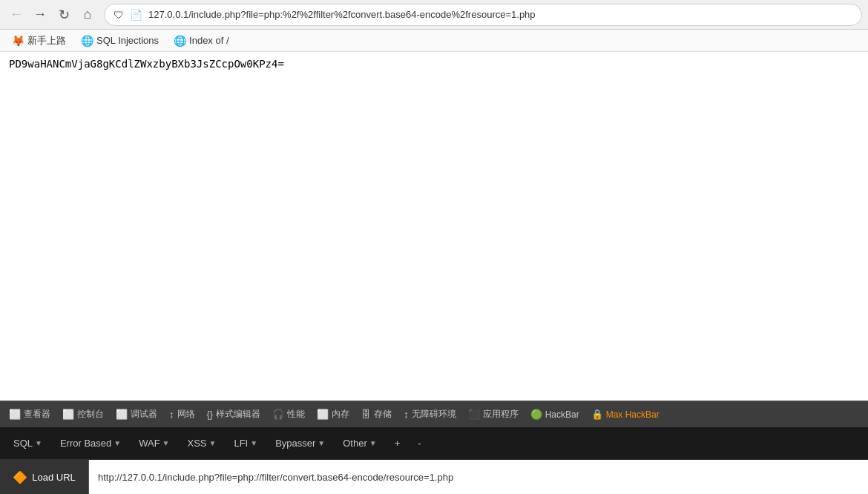 The height and width of the screenshot is (494, 868). Describe the element at coordinates (238, 414) in the screenshot. I see `style-editor-label: 样式编辑器` at that location.